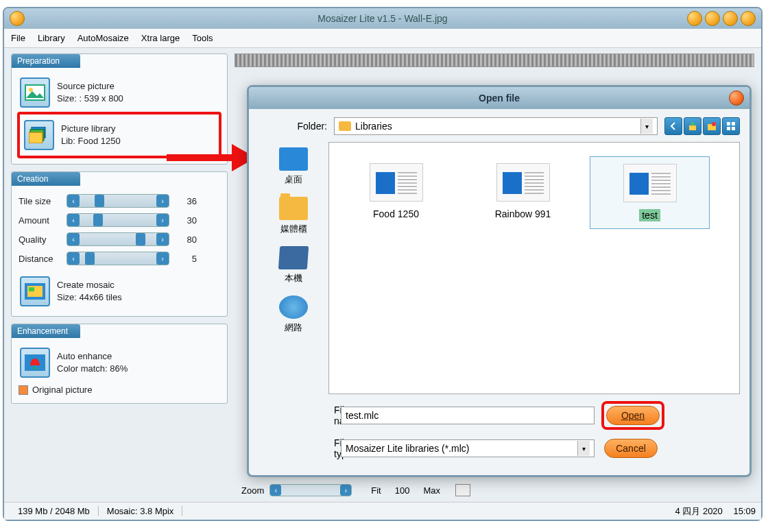  Describe the element at coordinates (523, 191) in the screenshot. I see `file-item-rainbow: Rainbow 991` at that location.